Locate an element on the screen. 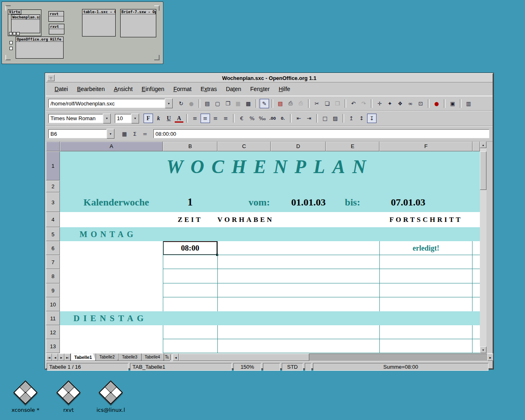 This screenshot has width=525, height=420. font-size-select: 10 is located at coordinates (123, 119).